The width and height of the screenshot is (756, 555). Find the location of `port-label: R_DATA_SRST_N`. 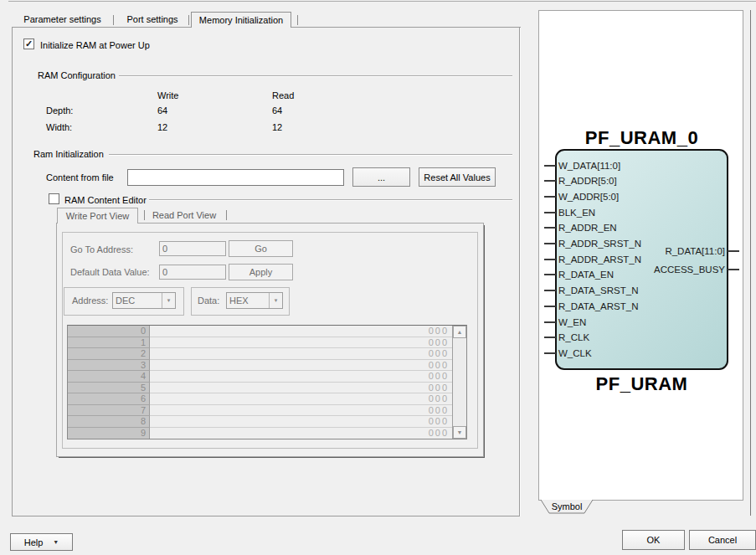

port-label: R_DATA_SRST_N is located at coordinates (597, 290).